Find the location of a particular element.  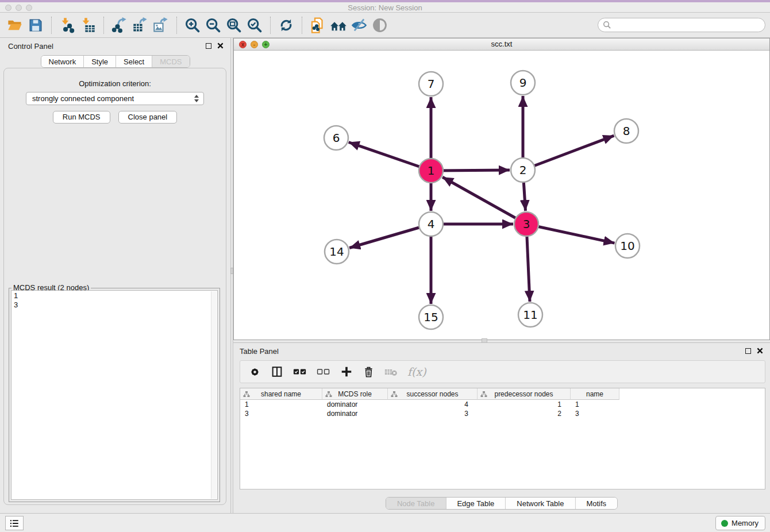

zoom-in-button is located at coordinates (192, 25).